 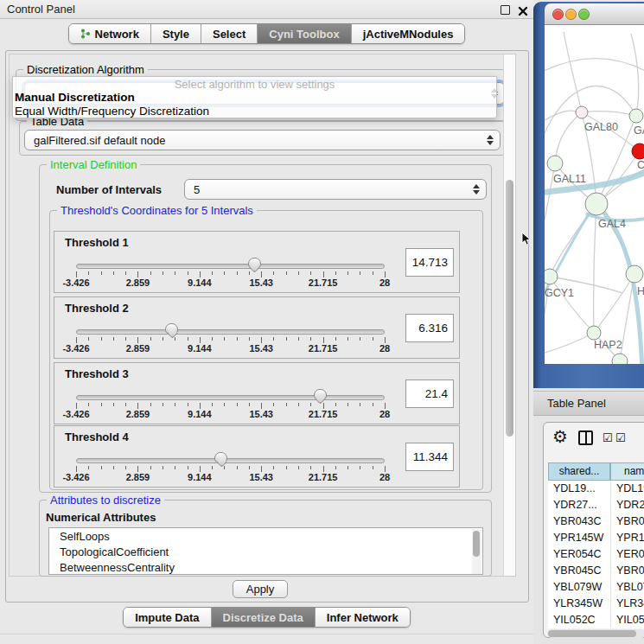 I want to click on threshold-label: Threshold 1, so click(x=97, y=242).